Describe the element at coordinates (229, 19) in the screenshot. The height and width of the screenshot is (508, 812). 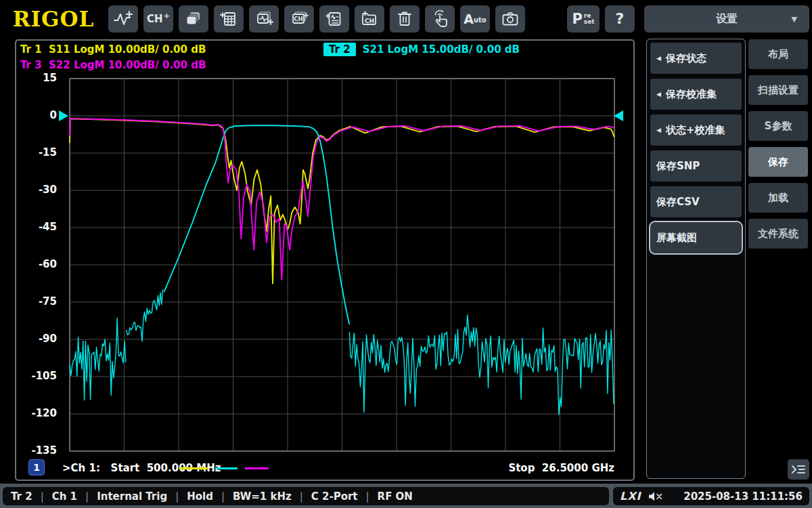
I see `measure-setup-icon` at that location.